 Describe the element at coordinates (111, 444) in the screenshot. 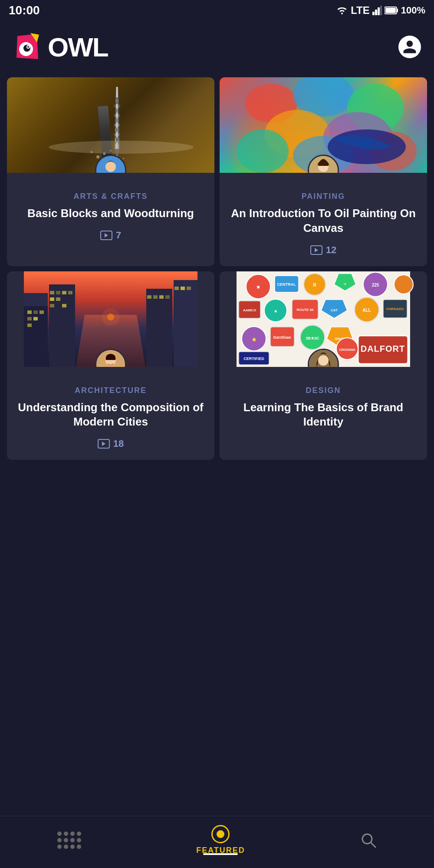

I see `course-lessons-architecture: 18` at that location.